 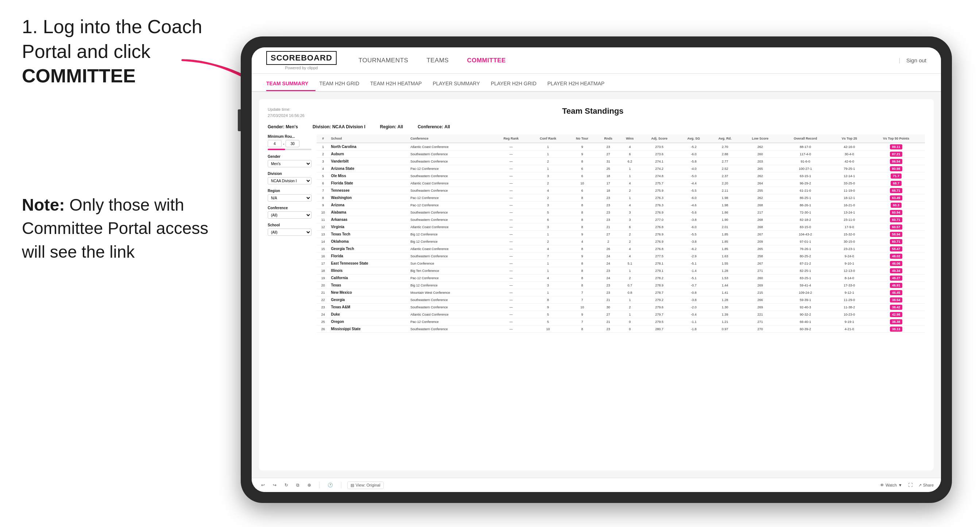 I want to click on cell-low-score: 267, so click(x=760, y=264).